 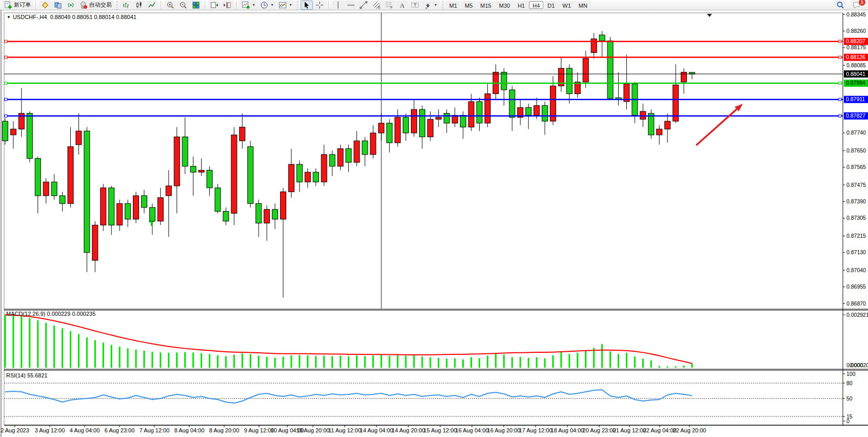 I want to click on zoom-in-button, so click(x=170, y=5).